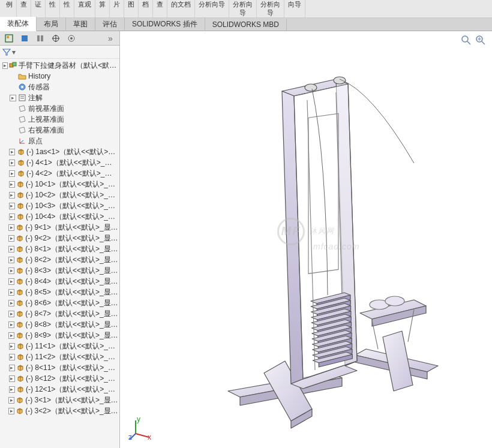 Image resolution: width=492 pixels, height=448 pixels. What do you see at coordinates (131, 9) in the screenshot?
I see `ribbon-group: 图` at bounding box center [131, 9].